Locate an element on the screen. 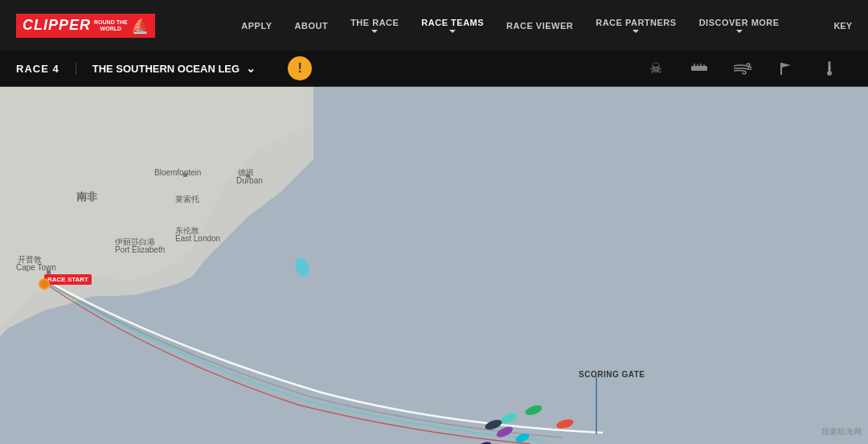 The height and width of the screenshot is (444, 868). logo-globe-icon: ⛵ is located at coordinates (140, 26).